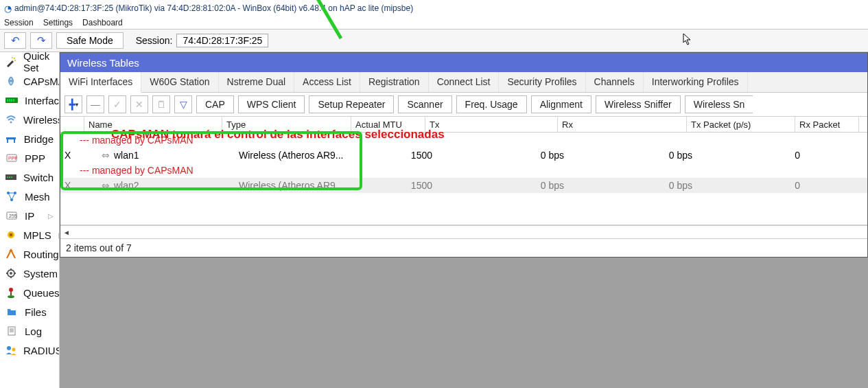  I want to click on sidebar-item-interfaces: Interfaces, so click(30, 100).